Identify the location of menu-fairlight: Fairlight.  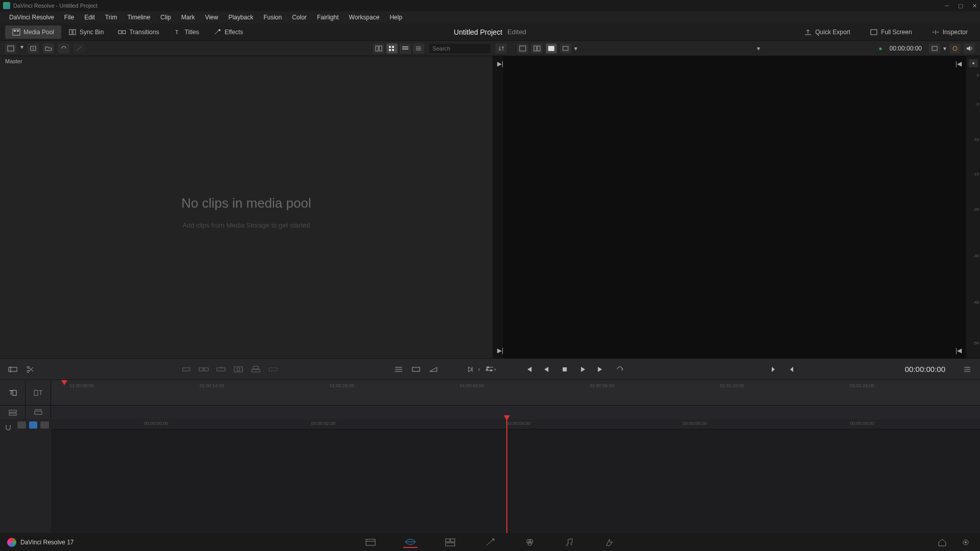
(328, 17).